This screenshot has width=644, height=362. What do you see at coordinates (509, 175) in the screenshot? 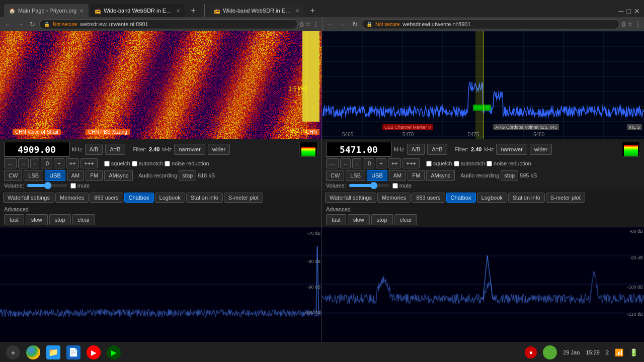
I see `stop-btn-right: stop` at bounding box center [509, 175].